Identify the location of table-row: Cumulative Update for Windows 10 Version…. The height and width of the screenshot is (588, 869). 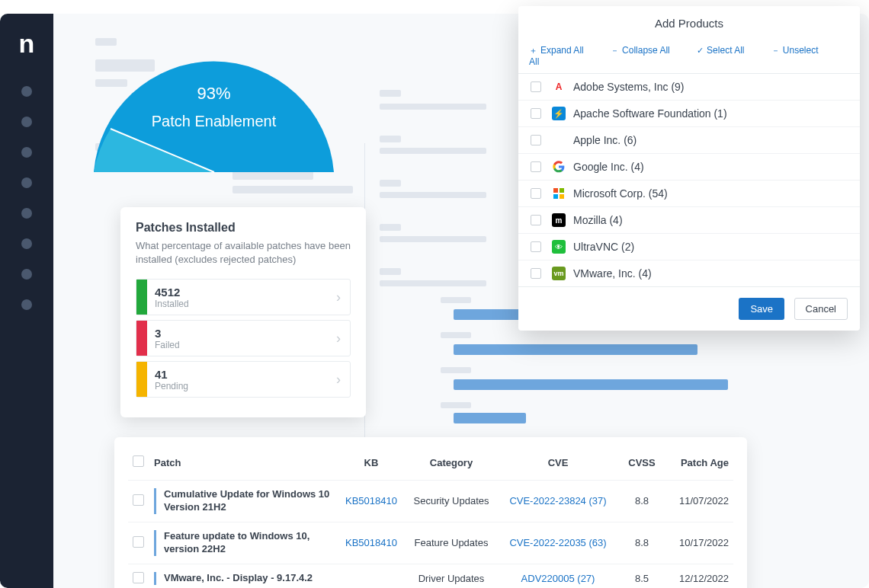
(431, 501).